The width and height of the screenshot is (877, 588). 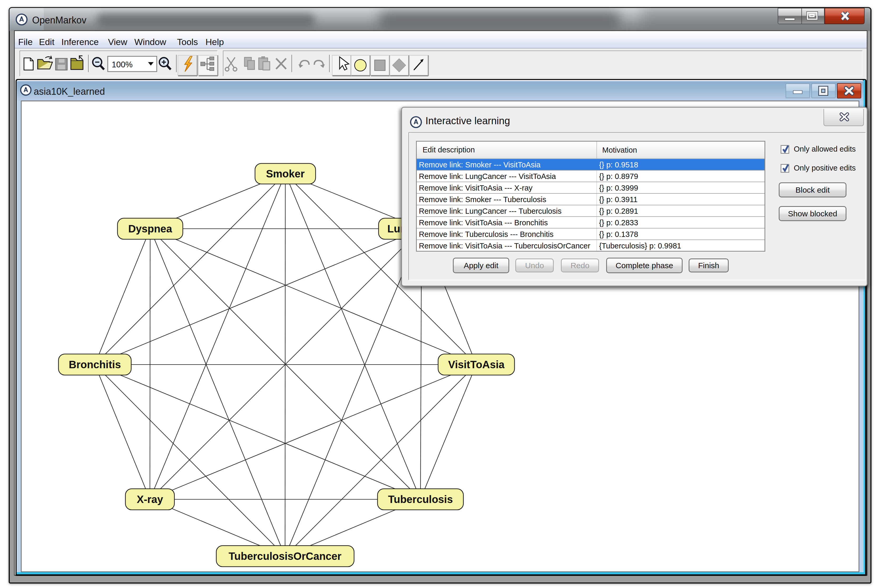 What do you see at coordinates (285, 174) in the screenshot?
I see `svg-text: Smoker` at bounding box center [285, 174].